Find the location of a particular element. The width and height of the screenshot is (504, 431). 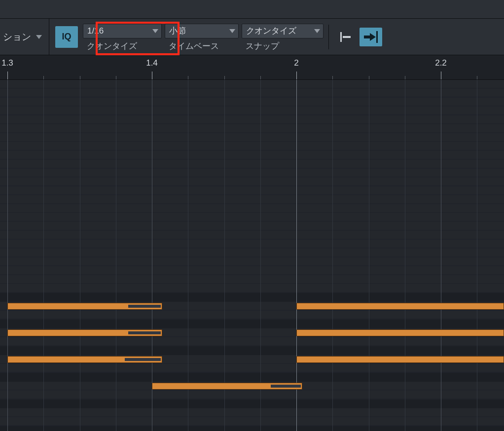

snap-group: クオンタイズ スナップ is located at coordinates (283, 37).